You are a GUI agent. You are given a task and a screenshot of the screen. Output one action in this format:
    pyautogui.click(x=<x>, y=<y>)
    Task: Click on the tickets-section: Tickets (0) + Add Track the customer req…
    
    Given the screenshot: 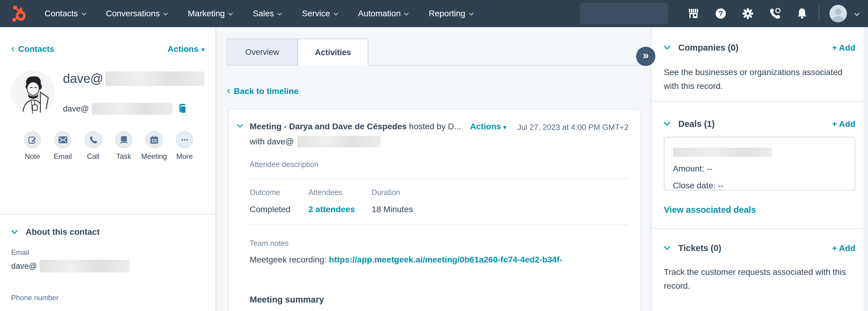 What is the action you would take?
    pyautogui.click(x=760, y=261)
    